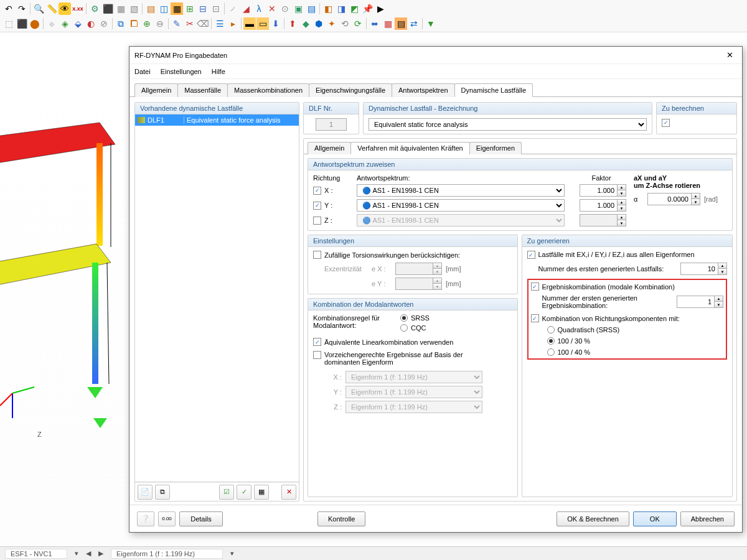 This screenshot has height=560, width=747. What do you see at coordinates (65, 24) in the screenshot?
I see `tool2-icon: ◈` at bounding box center [65, 24].